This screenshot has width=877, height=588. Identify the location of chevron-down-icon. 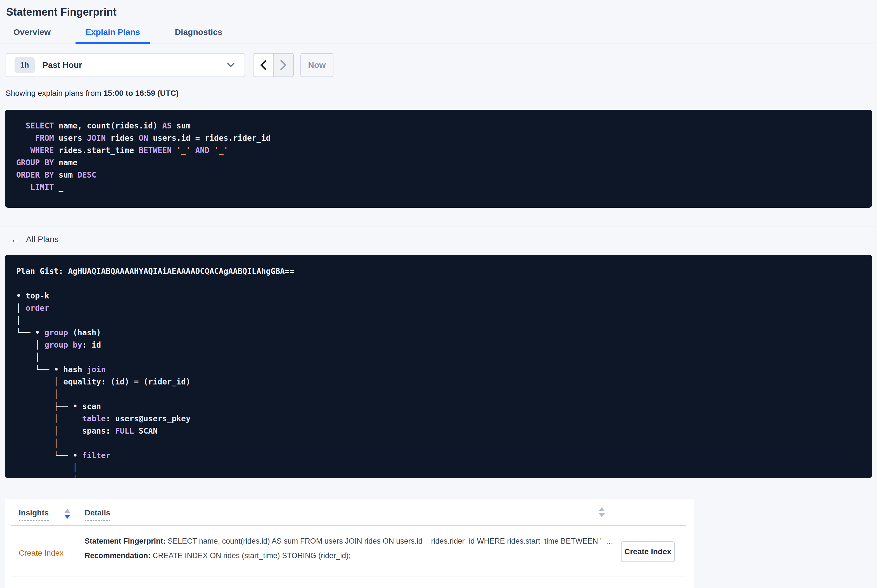
(231, 65).